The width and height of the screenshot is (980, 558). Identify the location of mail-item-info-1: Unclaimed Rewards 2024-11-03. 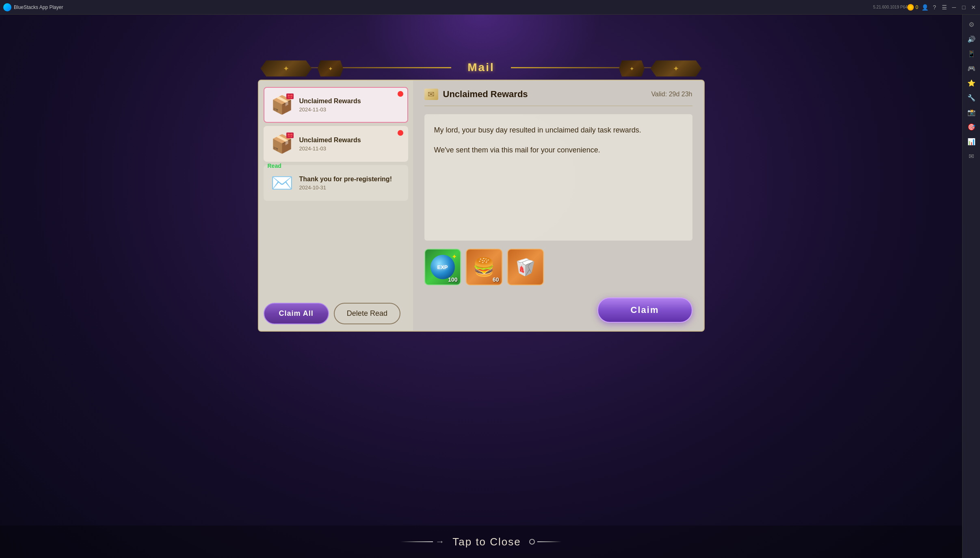
(350, 105).